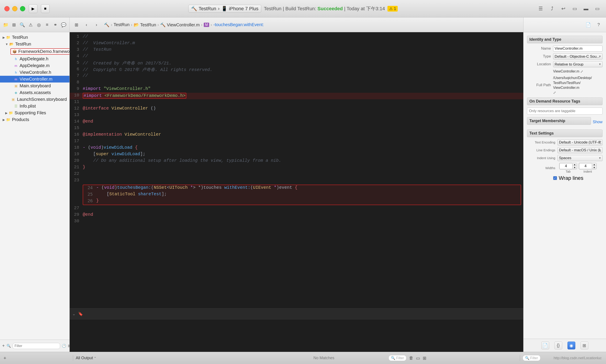 The height and width of the screenshot is (364, 606). I want to click on run-button: ▶, so click(33, 9).